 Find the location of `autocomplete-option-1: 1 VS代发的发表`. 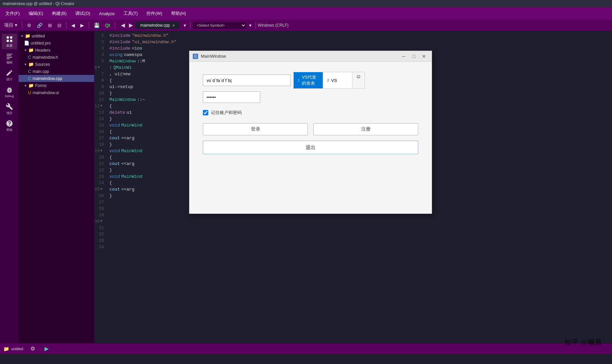

autocomplete-option-1: 1 VS代发的发表 is located at coordinates (308, 80).